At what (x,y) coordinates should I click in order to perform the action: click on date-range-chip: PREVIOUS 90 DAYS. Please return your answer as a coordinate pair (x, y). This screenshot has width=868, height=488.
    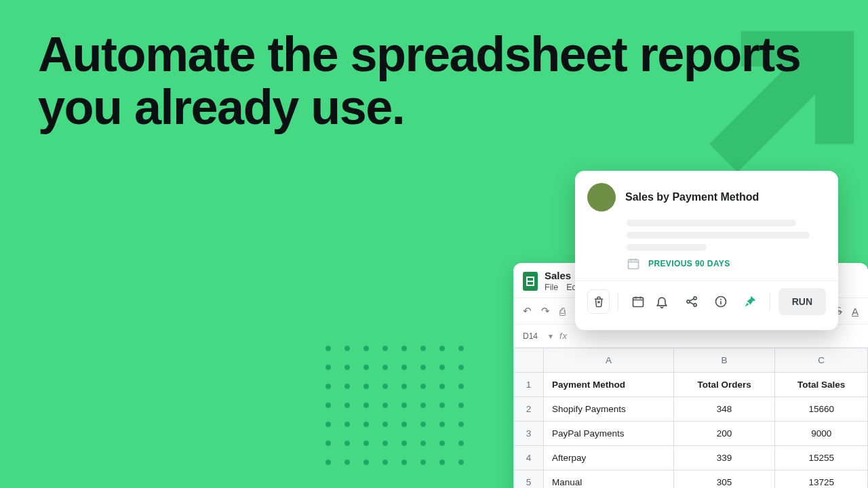
    Looking at the image, I should click on (689, 264).